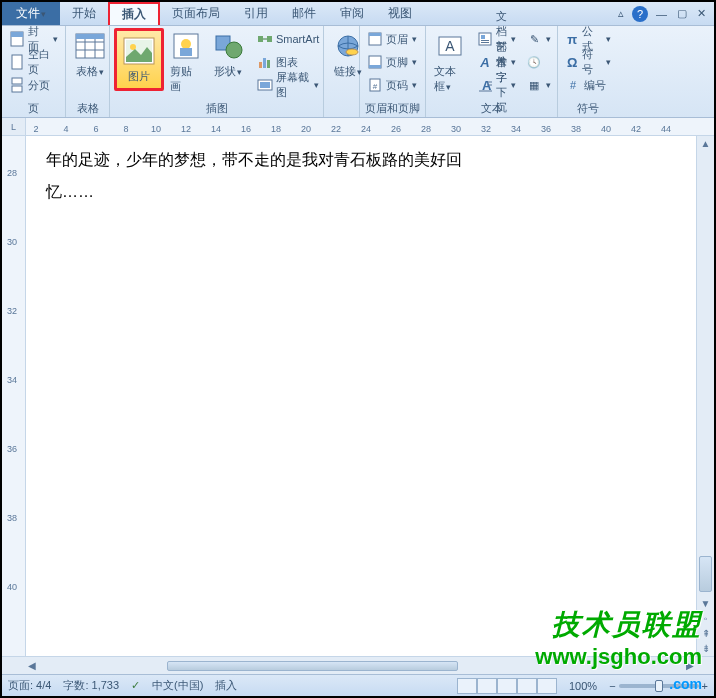  What do you see at coordinates (485, 39) in the screenshot?
I see `quickparts-icon` at bounding box center [485, 39].